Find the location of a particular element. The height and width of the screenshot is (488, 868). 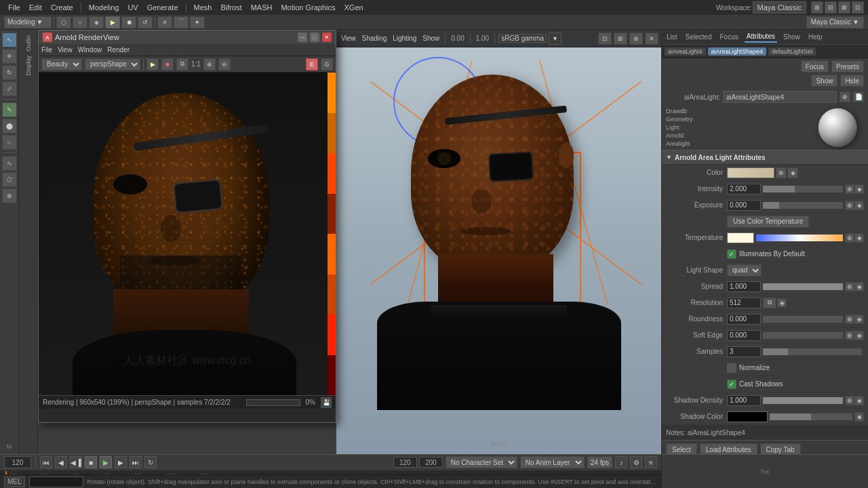

maximize-btn: □ is located at coordinates (315, 37).